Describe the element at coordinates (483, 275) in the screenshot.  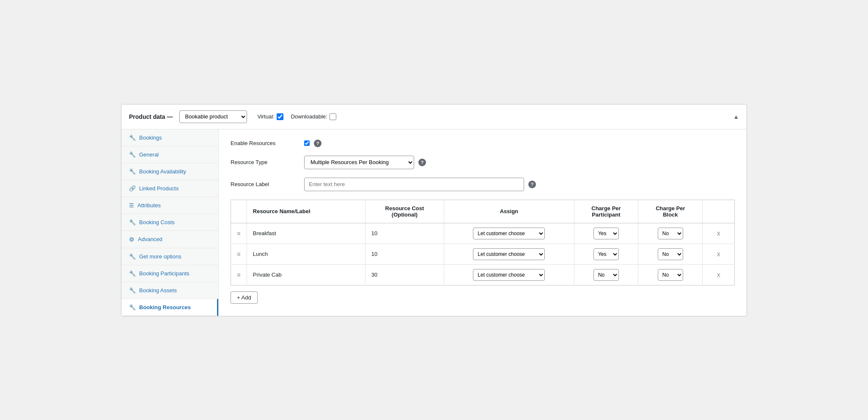
I see `table-row: ≡ Private Cab 30 Let customer choose Aut…` at that location.